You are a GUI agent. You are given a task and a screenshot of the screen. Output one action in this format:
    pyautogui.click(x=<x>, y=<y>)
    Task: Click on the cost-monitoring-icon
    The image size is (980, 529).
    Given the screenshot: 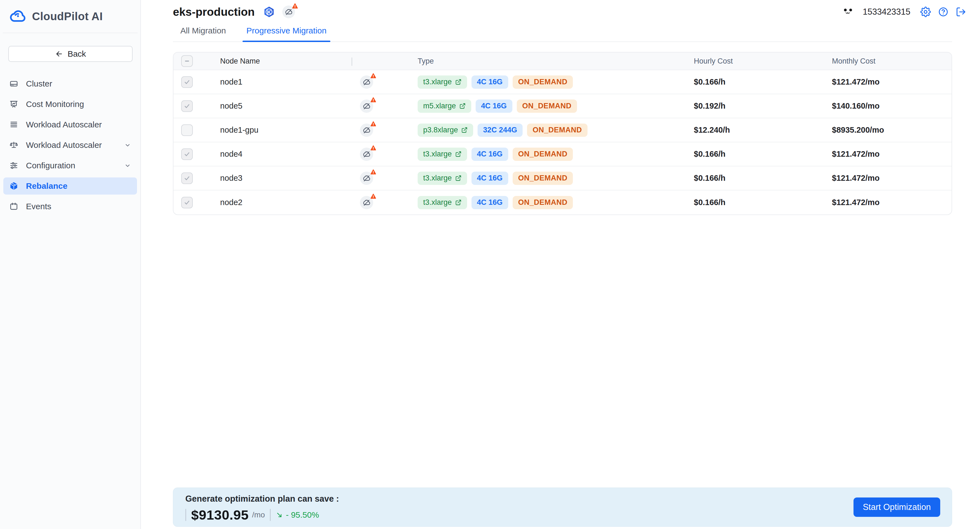 What is the action you would take?
    pyautogui.click(x=14, y=104)
    